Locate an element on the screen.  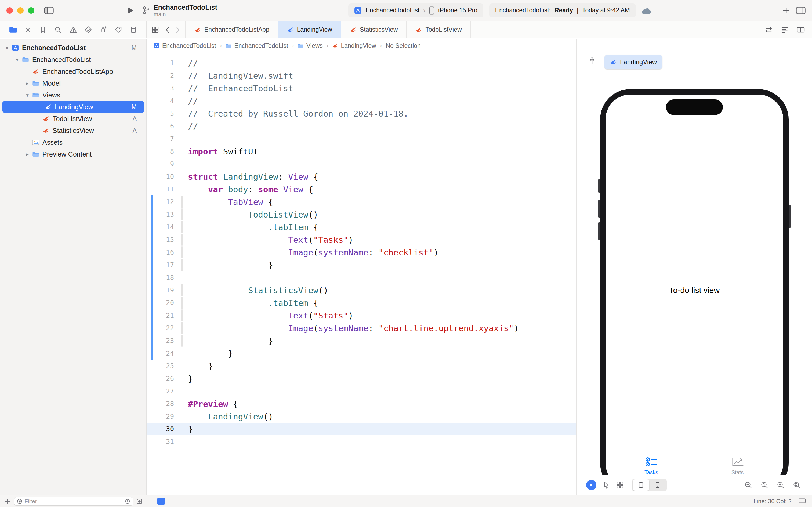
code-line-8: 8import SwiftUI is located at coordinates (361, 151).